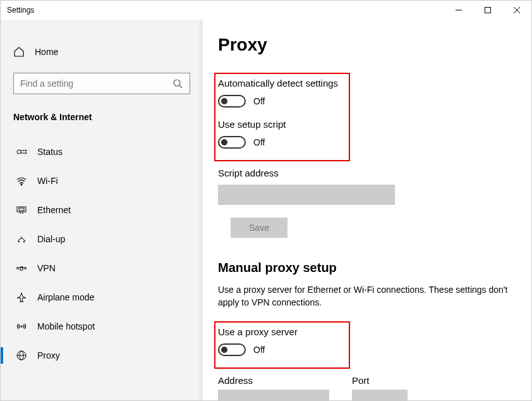  I want to click on sidebar-item-vpn: VPN, so click(102, 268).